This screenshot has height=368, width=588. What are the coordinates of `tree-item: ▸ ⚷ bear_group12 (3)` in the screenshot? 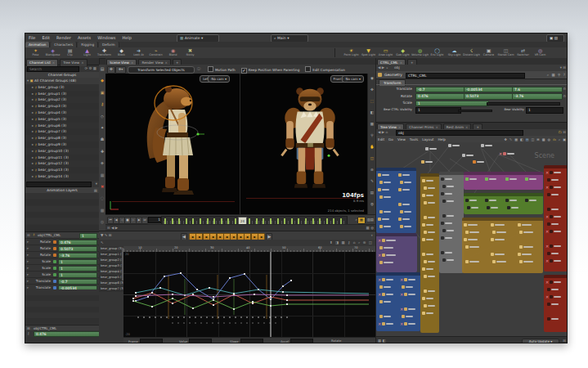 It's located at (62, 164).